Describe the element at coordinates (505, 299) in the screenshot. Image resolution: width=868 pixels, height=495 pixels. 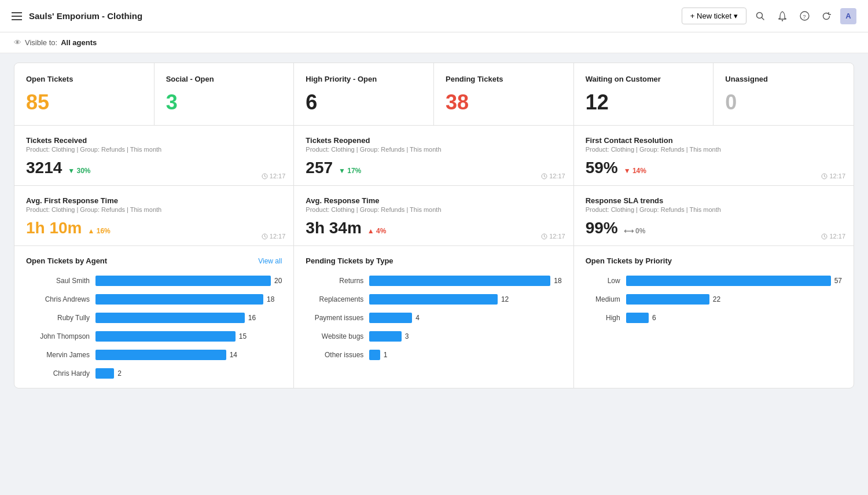
I see `bar-value: 12` at that location.